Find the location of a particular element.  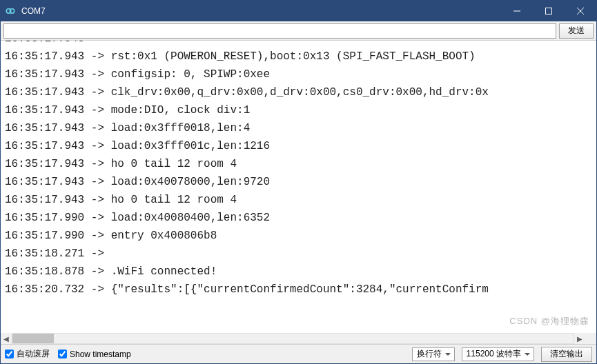

autoscroll-checkbox: 自动滚屏 is located at coordinates (28, 354).